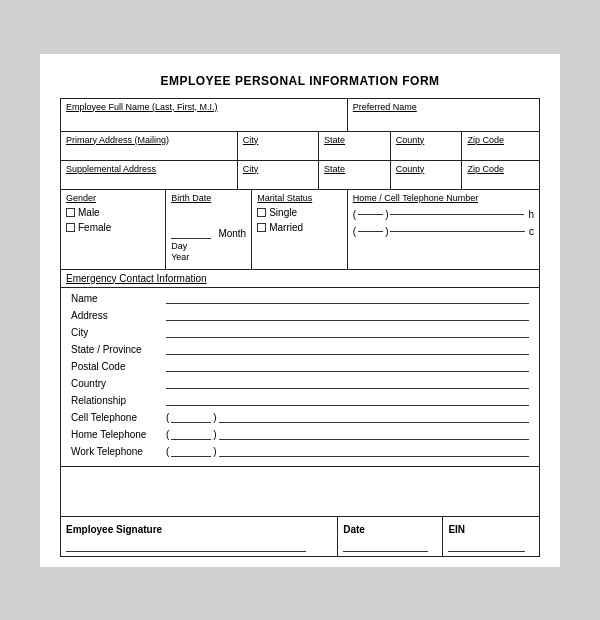  Describe the element at coordinates (300, 383) in the screenshot. I see `emergency-country-row: Country` at that location.